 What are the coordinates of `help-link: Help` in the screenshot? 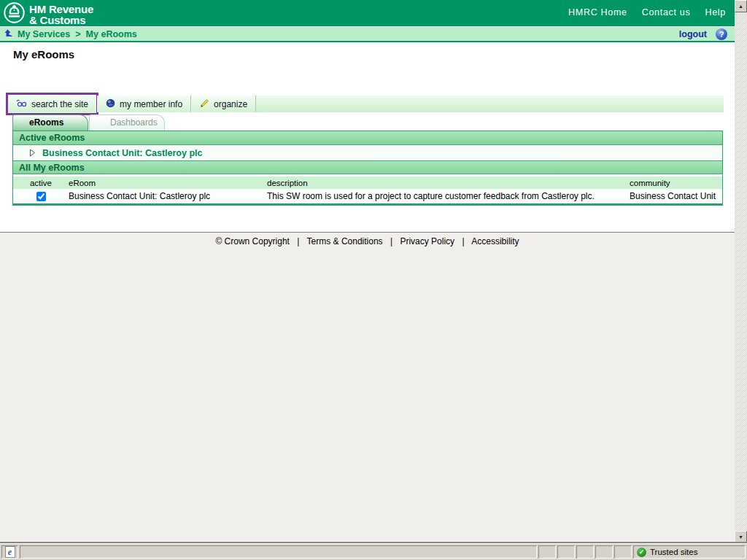 It's located at (715, 12).